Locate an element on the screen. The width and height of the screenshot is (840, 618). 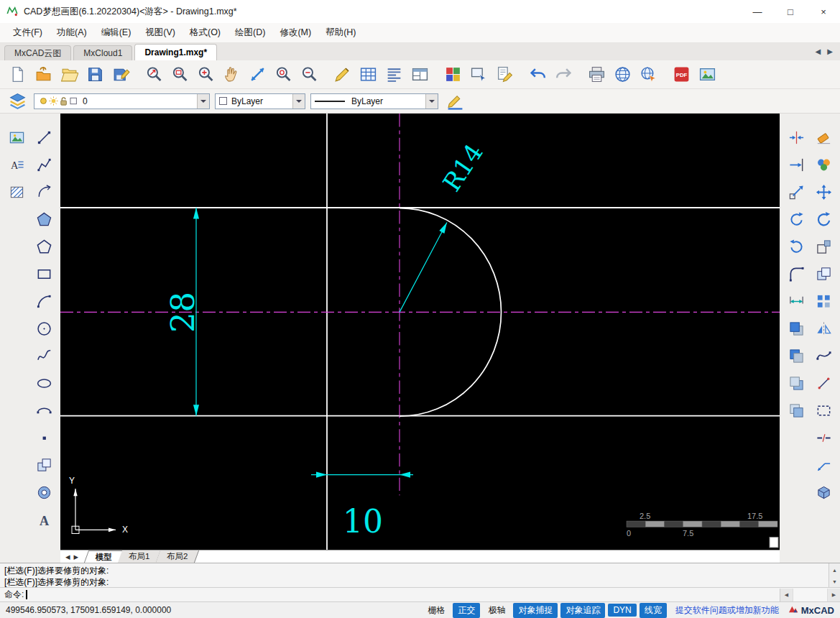
print-icon is located at coordinates (596, 75).